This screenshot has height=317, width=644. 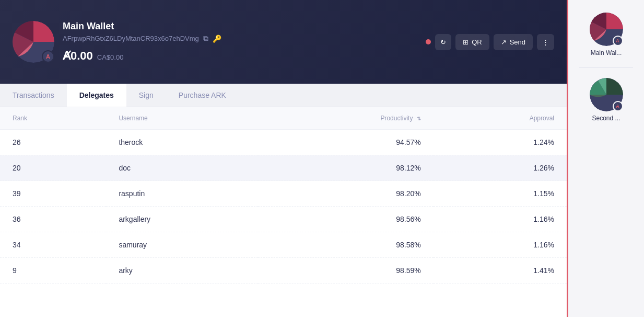 I want to click on wallet-info: Main Wallet AFrpwpRhGtxZ6LDyMtanCR93x6o7…, so click(x=240, y=42).